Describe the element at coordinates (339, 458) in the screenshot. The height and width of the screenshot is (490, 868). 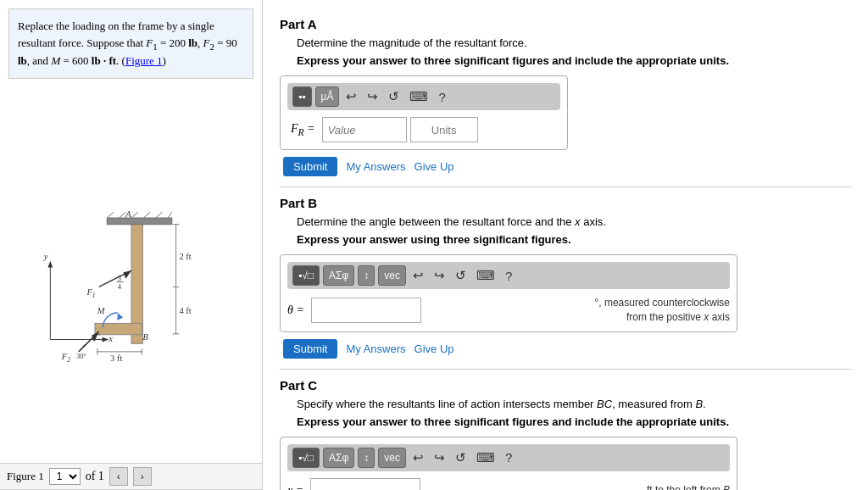
I see `toolbar-c-greek-btn: ΑΣφ` at that location.